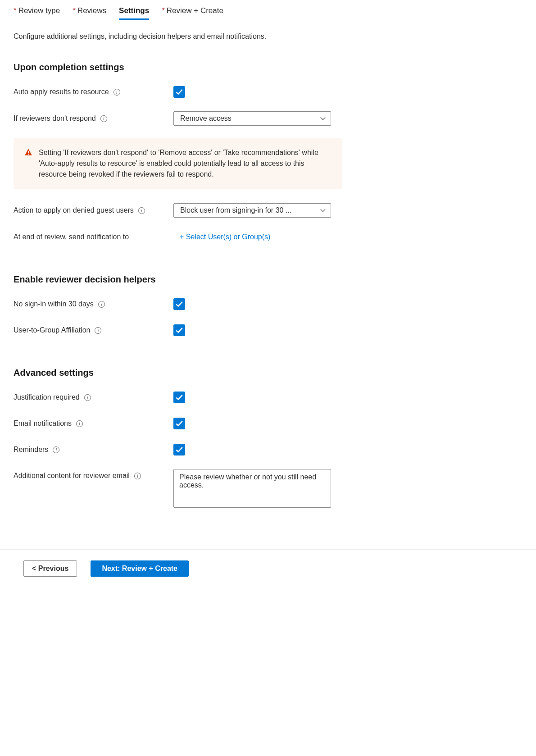 The image size is (536, 756). Describe the element at coordinates (268, 210) in the screenshot. I see `row-denied-guest: Action to apply on denied guest users i …` at that location.